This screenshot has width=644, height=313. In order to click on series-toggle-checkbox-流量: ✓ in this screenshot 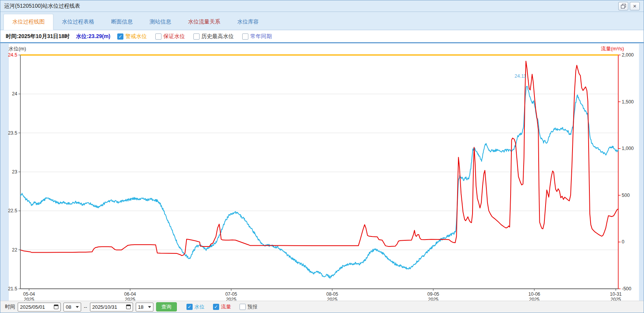, I will do `click(216, 307)`.